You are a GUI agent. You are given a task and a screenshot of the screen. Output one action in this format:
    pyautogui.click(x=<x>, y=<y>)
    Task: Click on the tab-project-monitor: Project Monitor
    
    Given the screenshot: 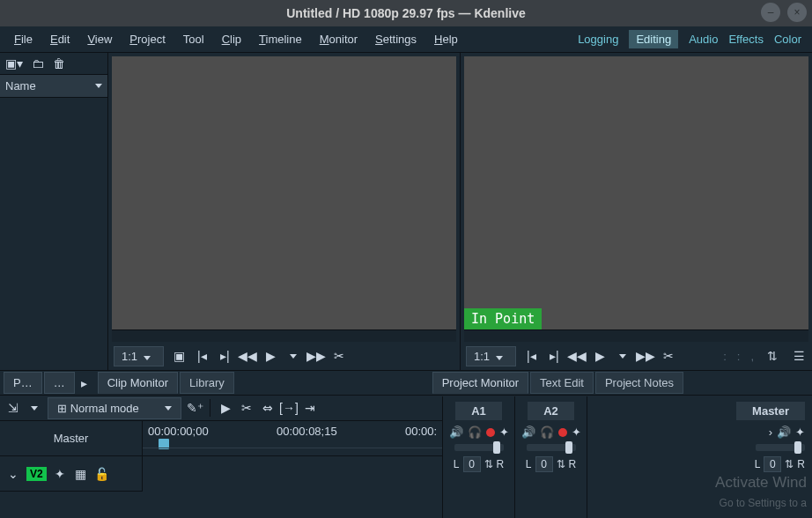 What is the action you would take?
    pyautogui.click(x=481, y=382)
    